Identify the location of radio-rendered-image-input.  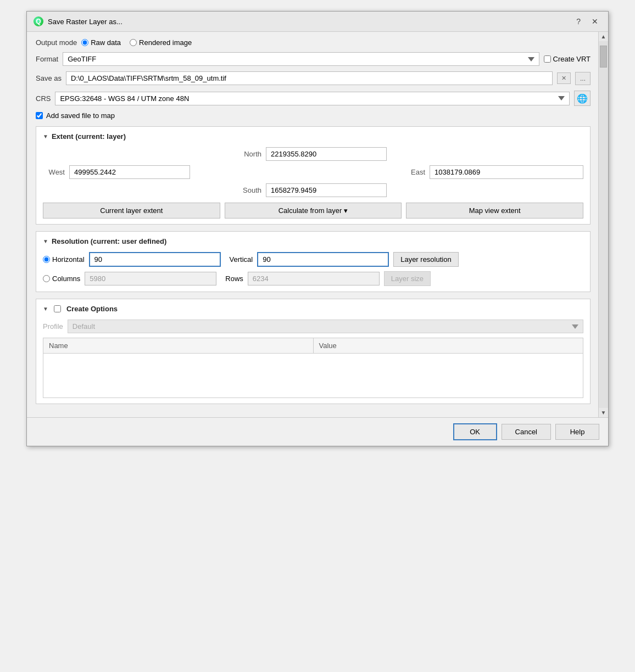
(133, 43).